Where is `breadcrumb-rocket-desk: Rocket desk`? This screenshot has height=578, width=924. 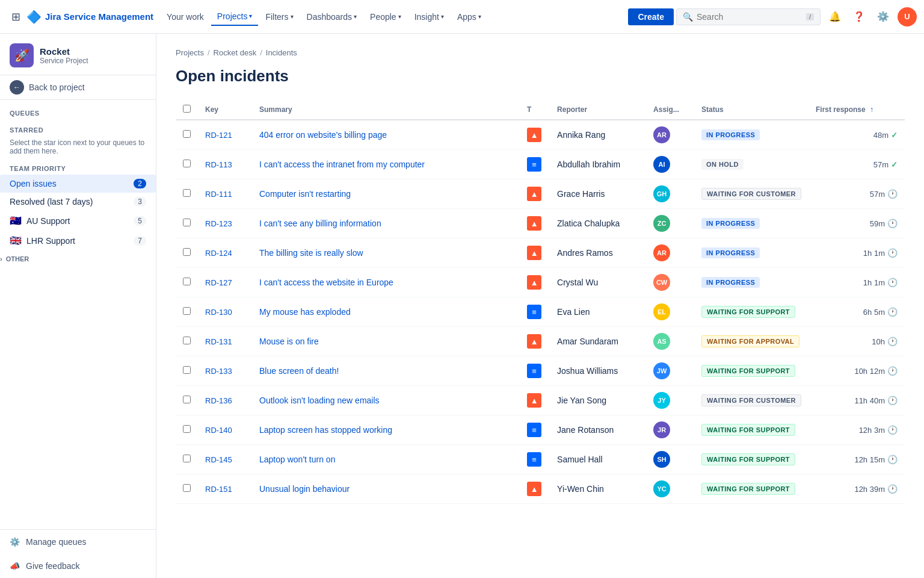
breadcrumb-rocket-desk: Rocket desk is located at coordinates (235, 53).